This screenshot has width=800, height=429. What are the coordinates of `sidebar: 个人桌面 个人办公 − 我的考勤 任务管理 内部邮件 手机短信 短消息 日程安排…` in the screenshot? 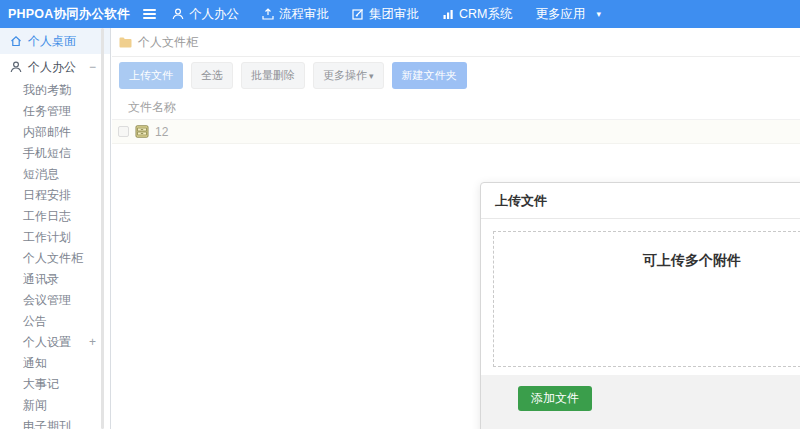 It's located at (56, 228).